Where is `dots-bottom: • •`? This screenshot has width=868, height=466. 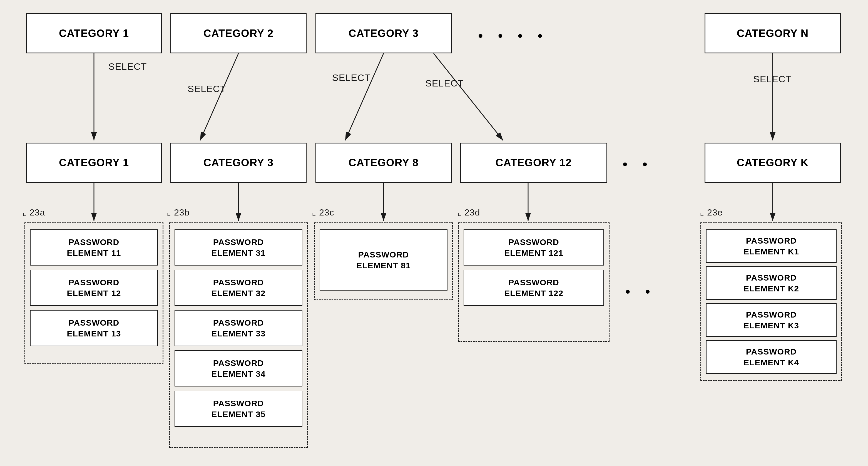
dots-bottom: • • is located at coordinates (641, 292).